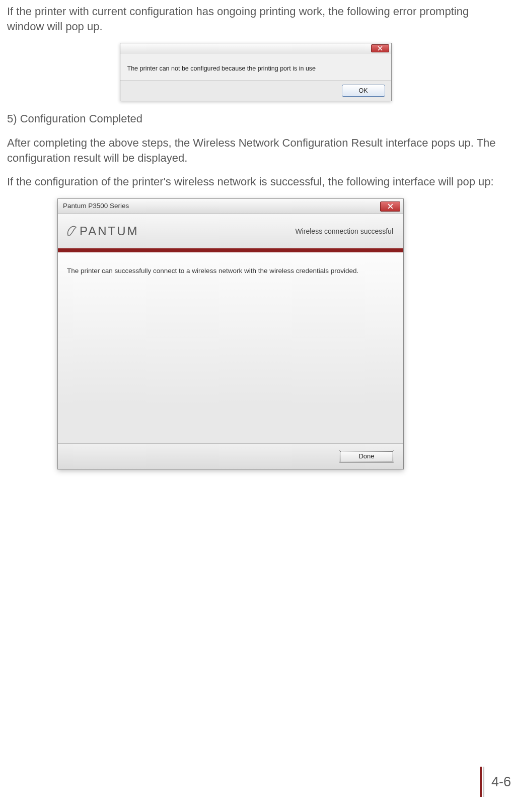 Image resolution: width=511 pixels, height=812 pixels. Describe the element at coordinates (344, 232) in the screenshot. I see `header-status-text: Wireless connection successful` at that location.